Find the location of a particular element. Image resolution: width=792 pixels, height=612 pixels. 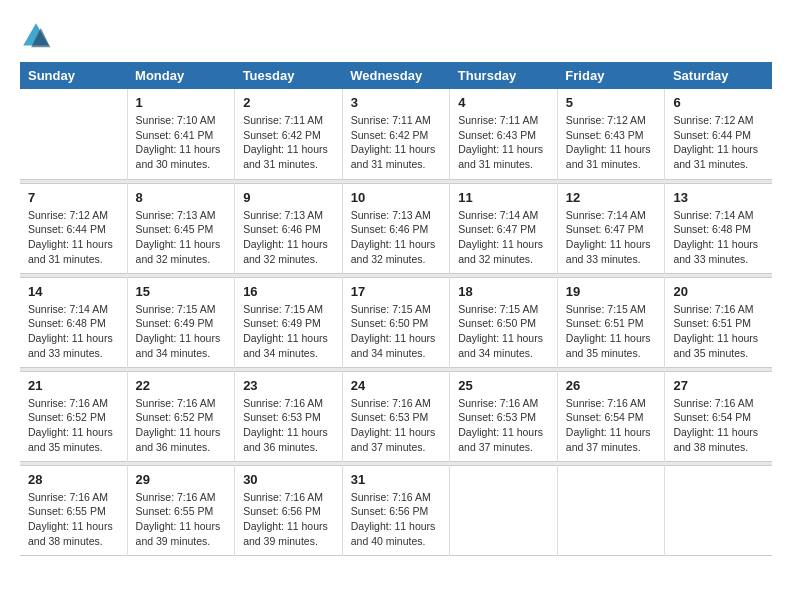

col-header-saturday: Saturday is located at coordinates (718, 76).